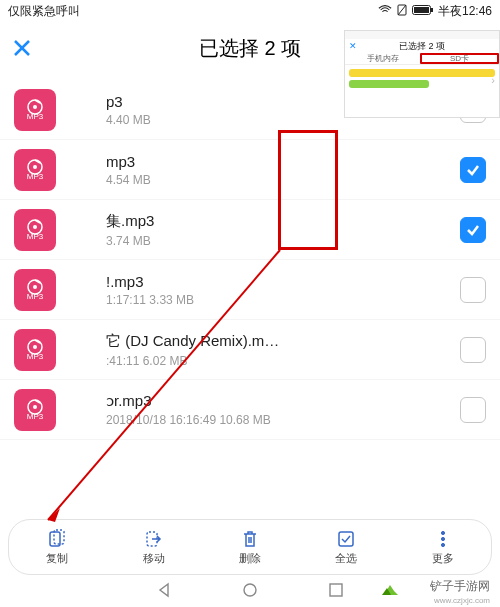 The height and width of the screenshot is (607, 500). Describe the element at coordinates (283, 222) in the screenshot. I see `file-name: 集.mp3` at that location.